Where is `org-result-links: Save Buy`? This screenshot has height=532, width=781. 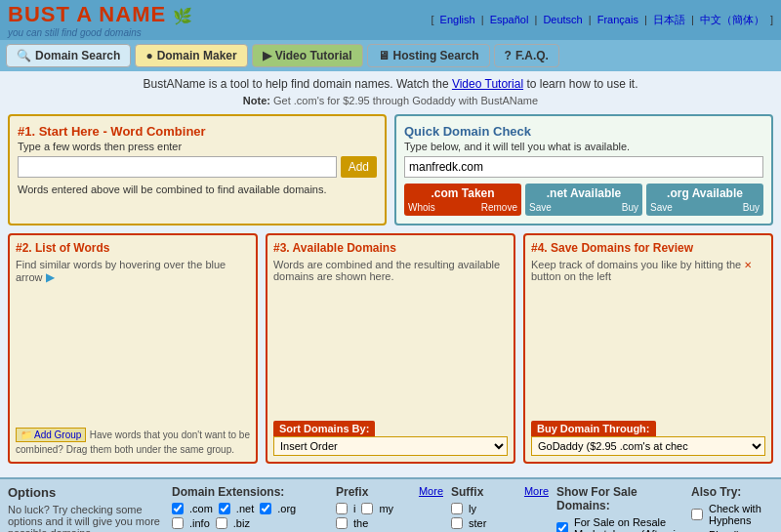
org-result-links: Save Buy is located at coordinates (705, 207).